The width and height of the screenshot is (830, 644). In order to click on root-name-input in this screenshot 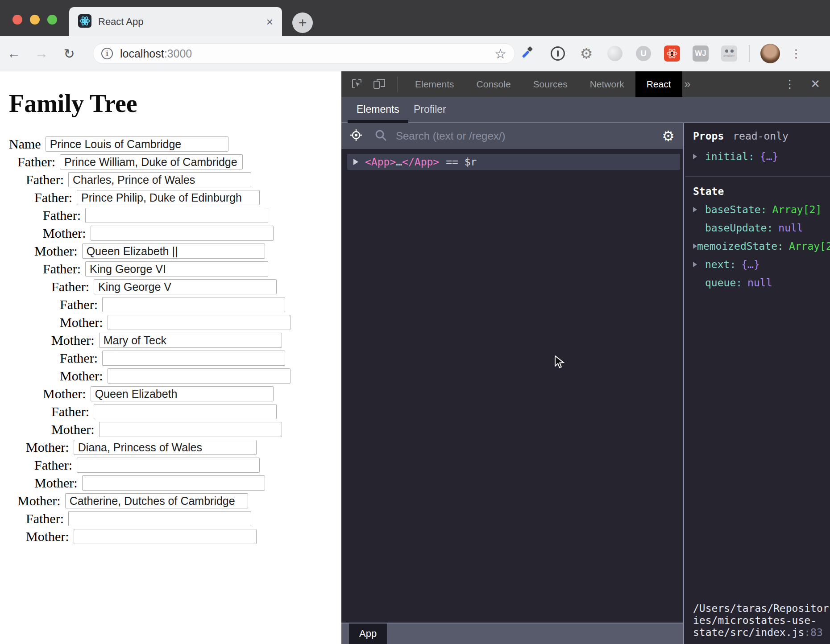, I will do `click(137, 144)`.